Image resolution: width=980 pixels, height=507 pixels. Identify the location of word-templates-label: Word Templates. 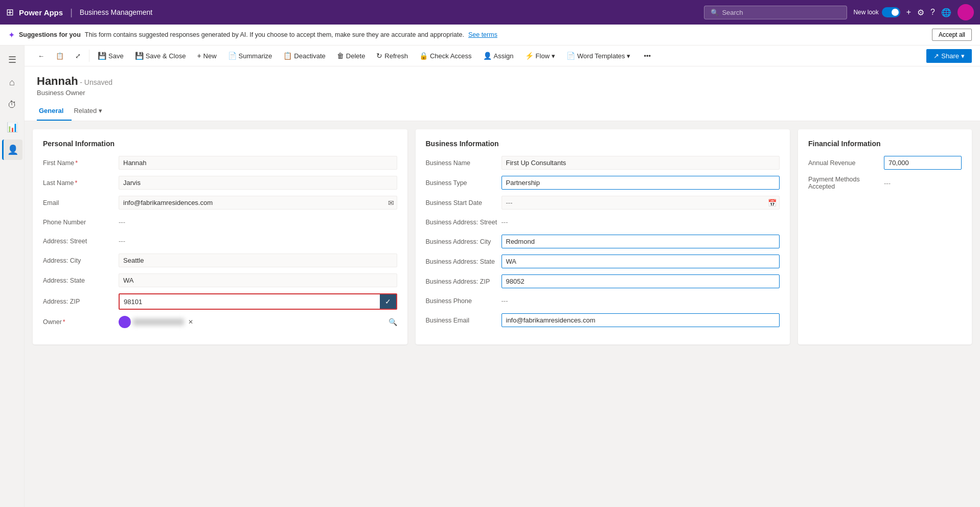
(601, 56).